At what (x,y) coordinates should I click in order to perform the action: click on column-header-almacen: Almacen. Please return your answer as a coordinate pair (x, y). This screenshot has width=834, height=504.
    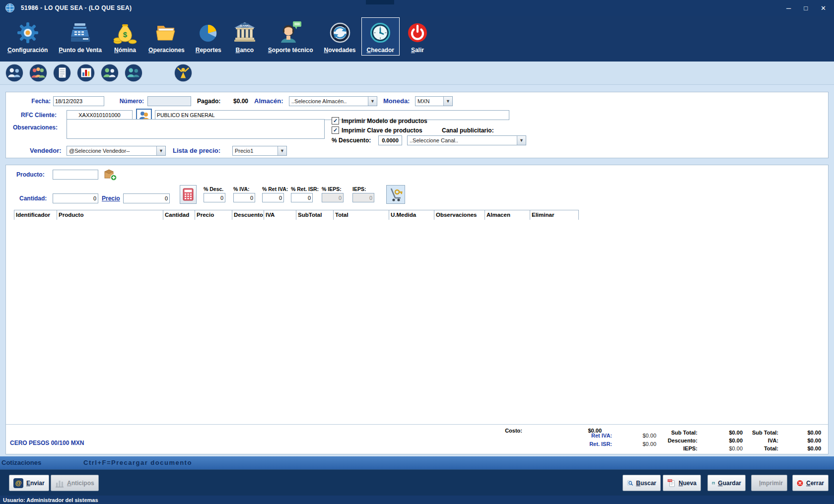
    Looking at the image, I should click on (507, 215).